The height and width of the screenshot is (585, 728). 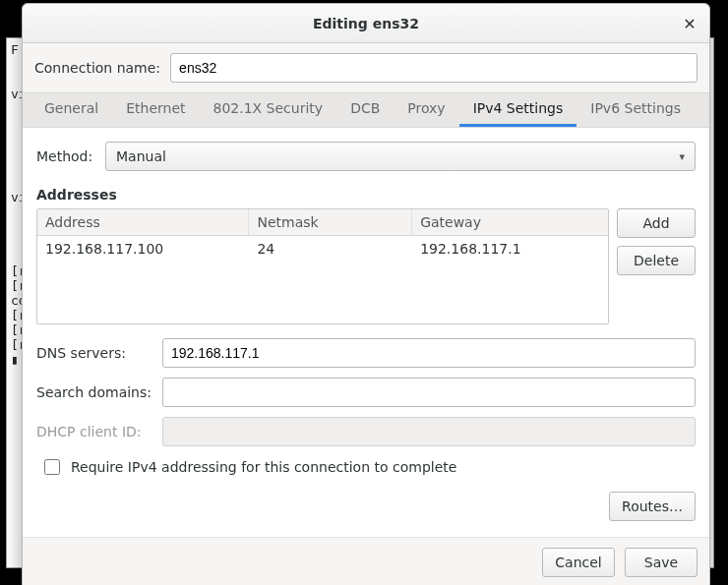 What do you see at coordinates (366, 560) in the screenshot?
I see `dialog-footer: Cancel Save` at bounding box center [366, 560].